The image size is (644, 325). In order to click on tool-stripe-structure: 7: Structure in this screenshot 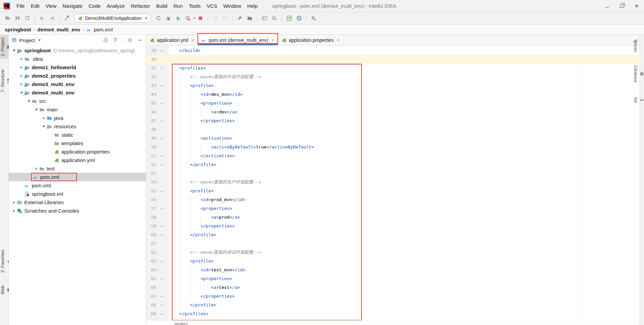, I will do `click(4, 81)`.